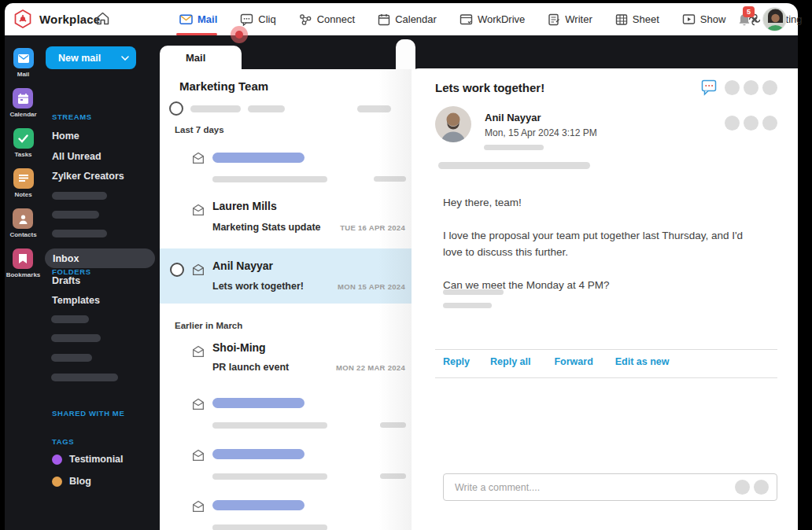 The height and width of the screenshot is (530, 812). I want to click on brand: Workplace, so click(57, 19).